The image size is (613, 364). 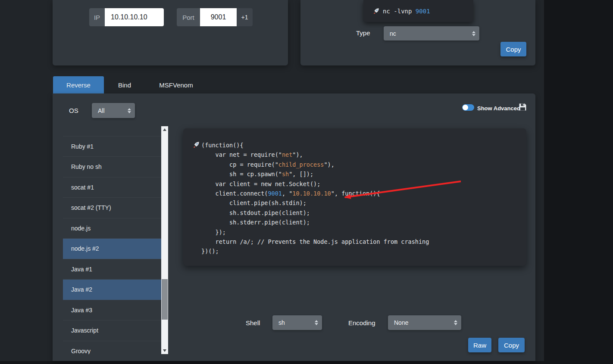 I want to click on list-item: Ruby no sh, so click(x=112, y=167).